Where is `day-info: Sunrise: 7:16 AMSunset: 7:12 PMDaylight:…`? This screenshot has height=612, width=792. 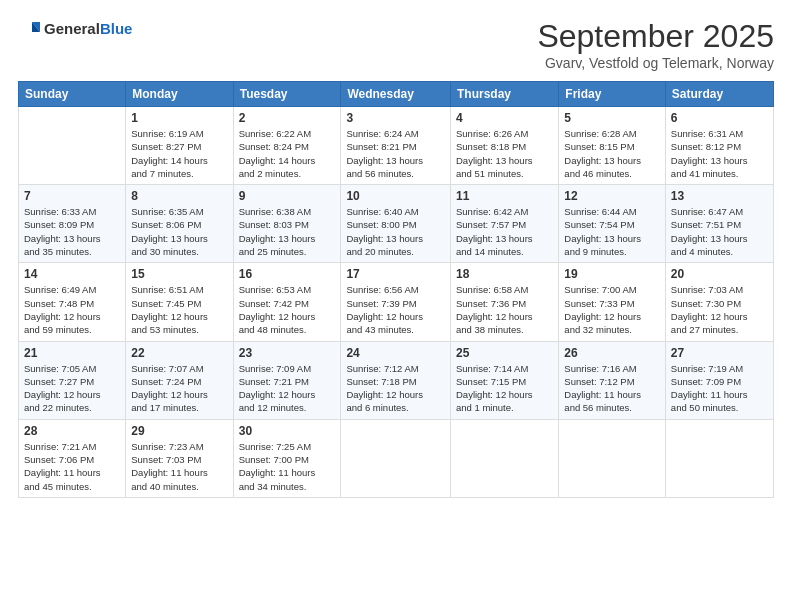
day-info: Sunrise: 7:16 AMSunset: 7:12 PMDaylight:… is located at coordinates (612, 388).